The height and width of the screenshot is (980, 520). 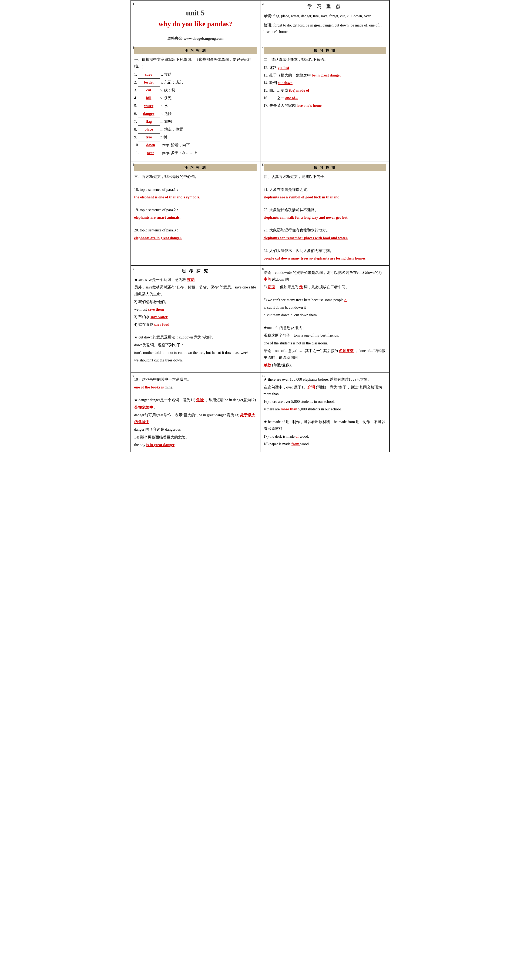 I want to click on cell-10: 10 ★ there are over 100,000 elephants be…, so click(x=325, y=412).